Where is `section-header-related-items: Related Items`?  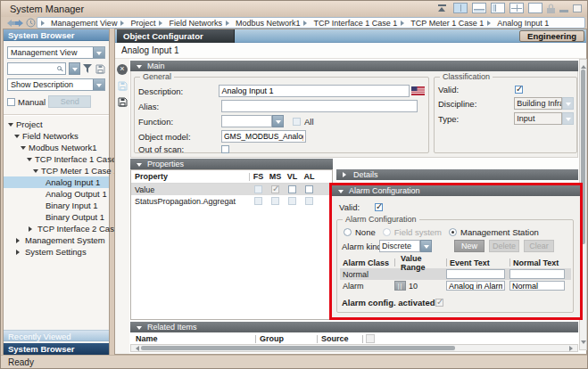
section-header-related-items: Related Items is located at coordinates (354, 327).